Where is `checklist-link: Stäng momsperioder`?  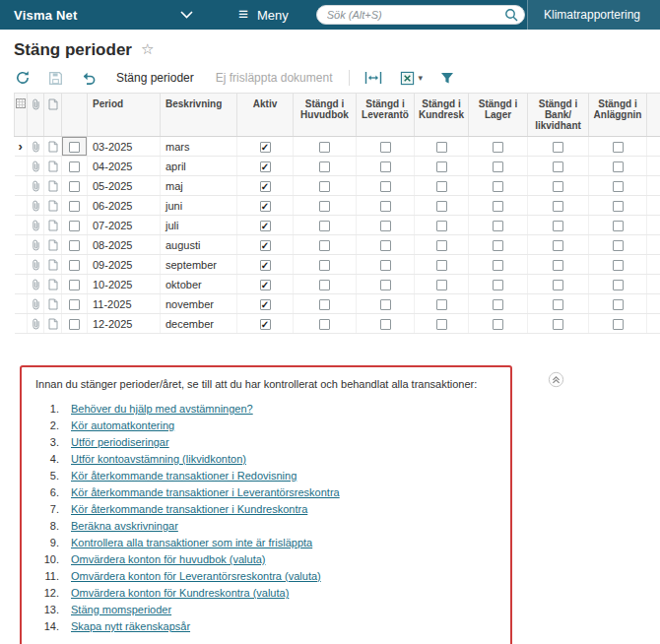 checklist-link: Stäng momsperioder is located at coordinates (121, 611).